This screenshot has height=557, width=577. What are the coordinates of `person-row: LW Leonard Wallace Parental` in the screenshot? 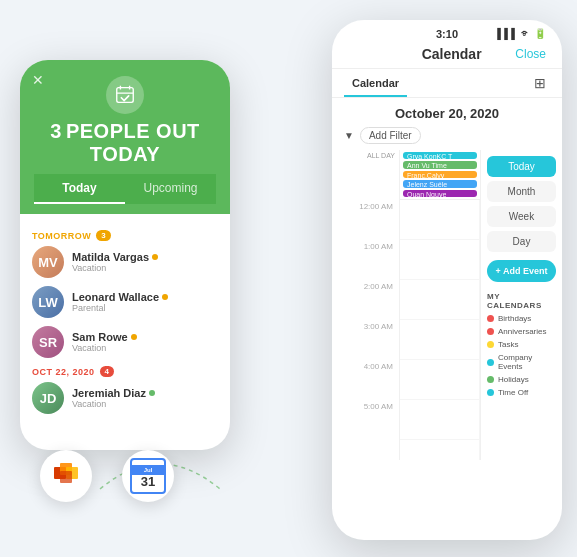 It's located at (125, 302).